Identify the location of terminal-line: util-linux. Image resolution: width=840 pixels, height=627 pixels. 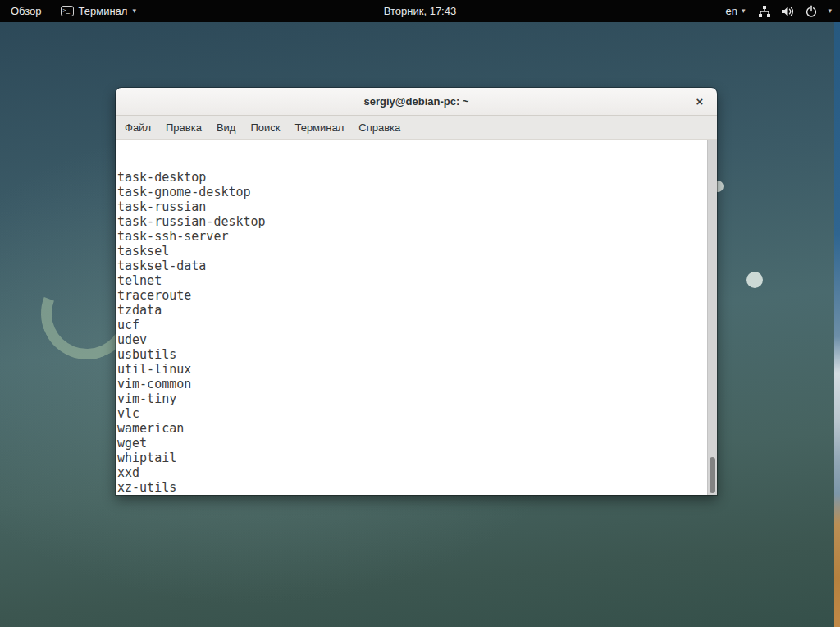
(412, 369).